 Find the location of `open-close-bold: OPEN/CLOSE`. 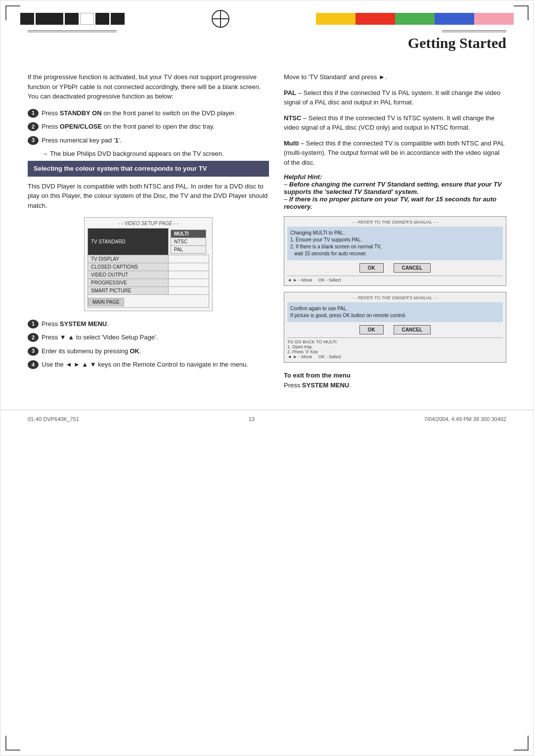

open-close-bold: OPEN/CLOSE is located at coordinates (81, 127).